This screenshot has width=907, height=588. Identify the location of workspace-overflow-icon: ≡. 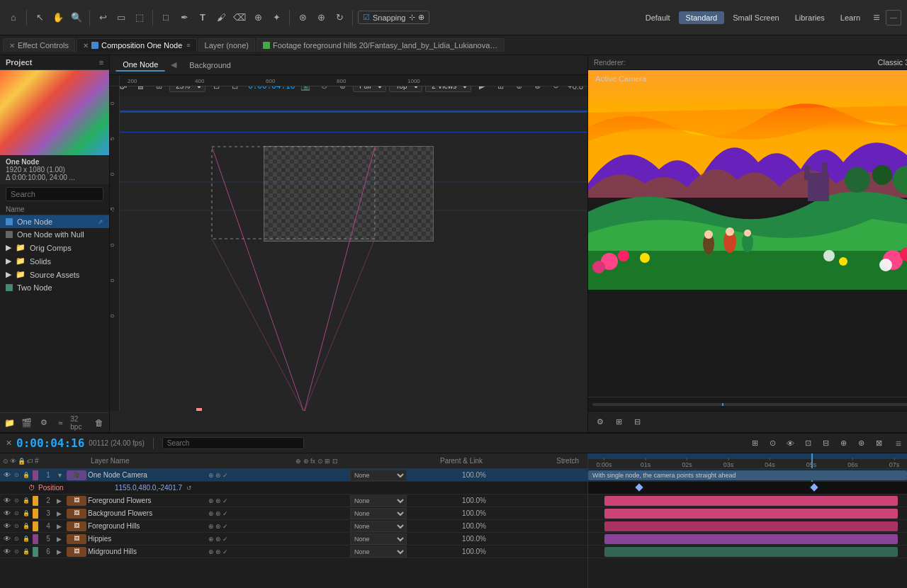
(877, 18).